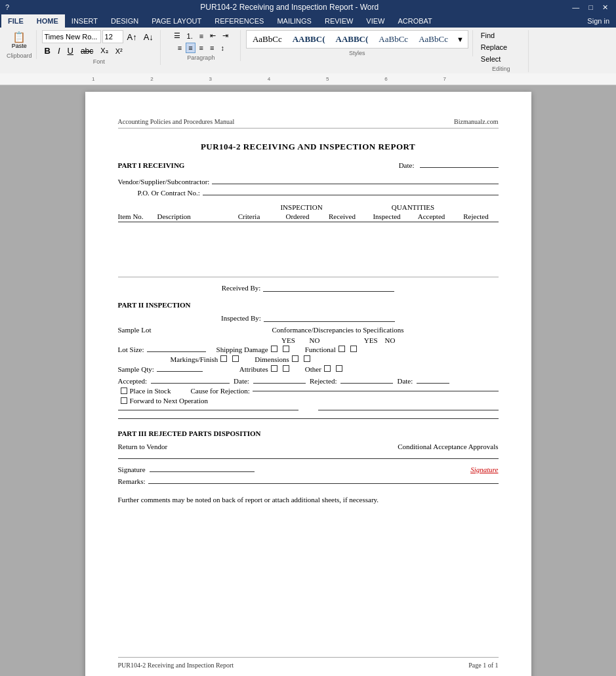 Image resolution: width=616 pixels, height=676 pixels. Describe the element at coordinates (461, 39) in the screenshot. I see `styles-expand-btn: ▼` at that location.